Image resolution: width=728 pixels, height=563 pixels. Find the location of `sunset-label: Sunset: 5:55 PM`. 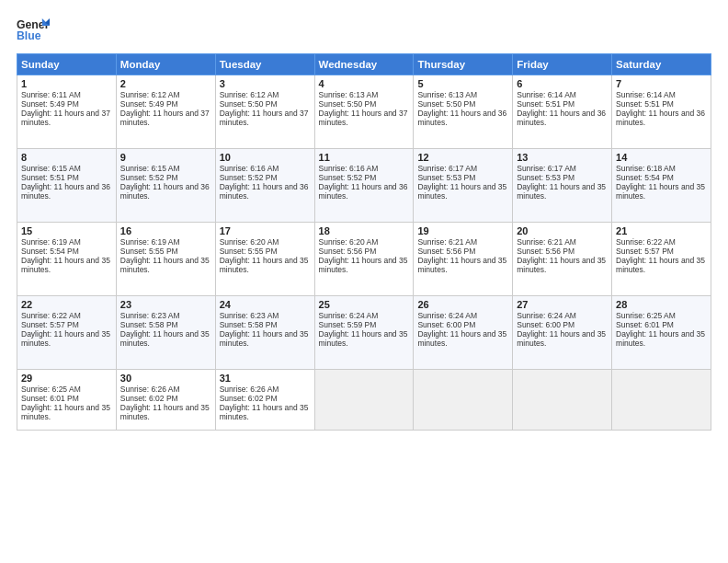

sunset-label: Sunset: 5:55 PM is located at coordinates (248, 251).